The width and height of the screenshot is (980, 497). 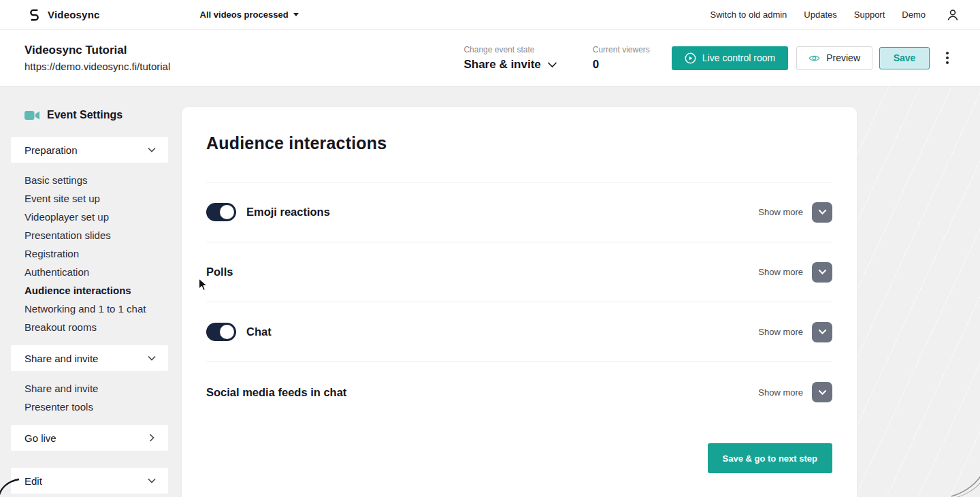 What do you see at coordinates (770, 458) in the screenshot?
I see `save-next-step-button: Save & go to next step` at bounding box center [770, 458].